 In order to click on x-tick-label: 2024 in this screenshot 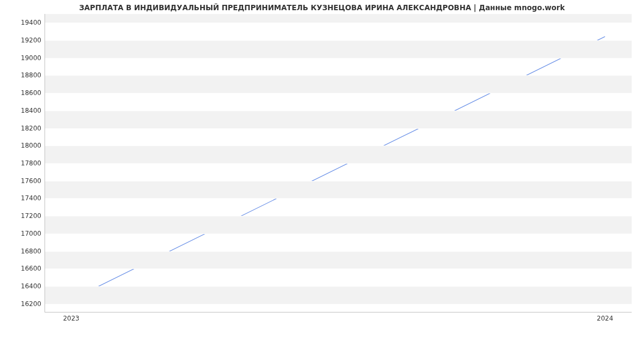, I will do `click(605, 318)`.